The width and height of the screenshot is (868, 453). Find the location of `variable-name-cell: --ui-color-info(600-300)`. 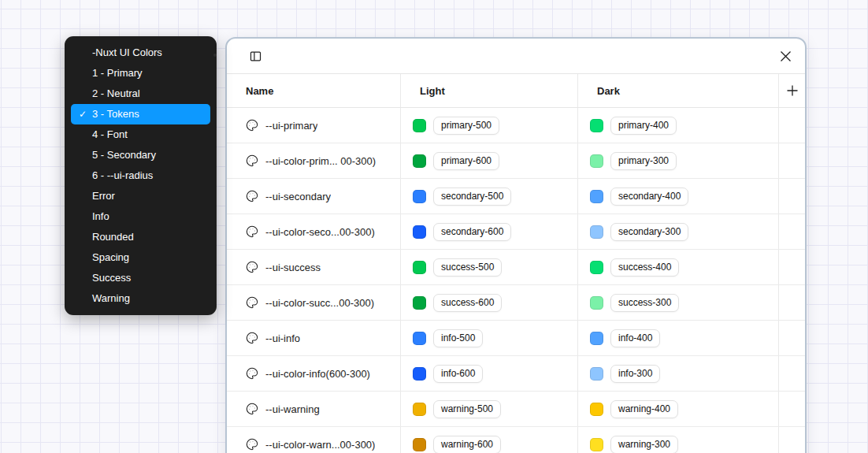

variable-name-cell: --ui-color-info(600-300) is located at coordinates (313, 373).